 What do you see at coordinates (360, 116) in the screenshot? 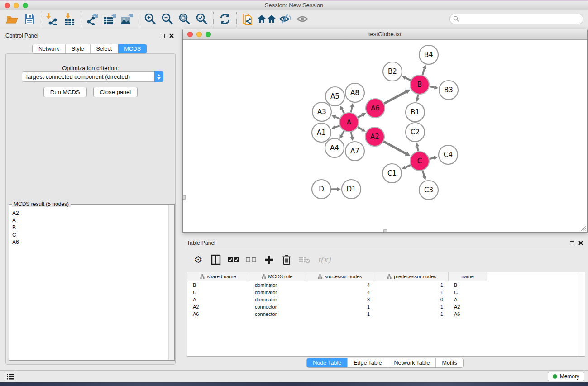
I see `edge-A-A6` at bounding box center [360, 116].